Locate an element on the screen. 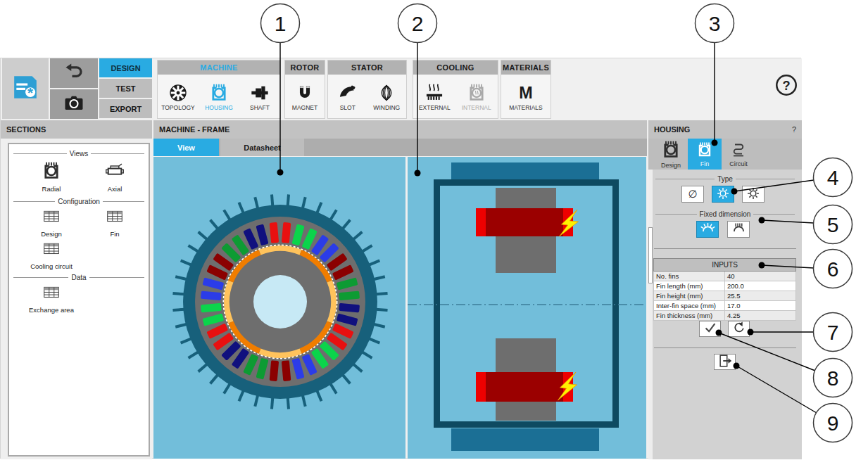 Image resolution: width=868 pixels, height=472 pixels. save-button: * is located at coordinates (25, 89).